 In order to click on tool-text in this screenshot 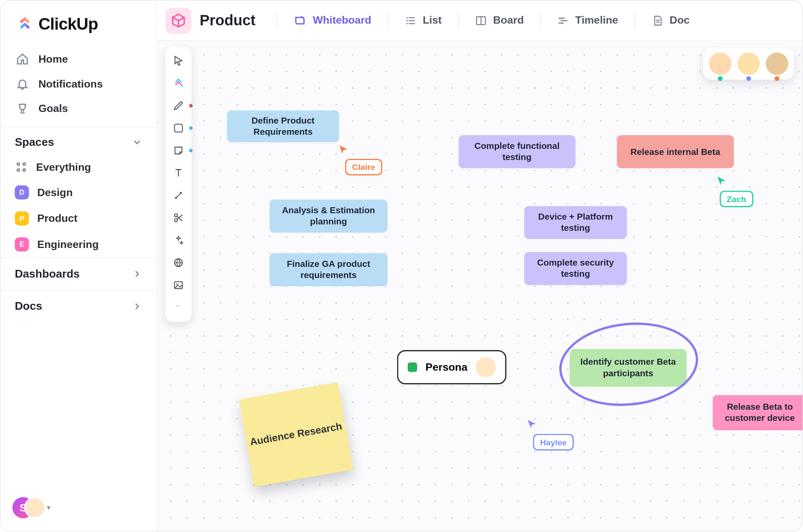, I will do `click(179, 173)`.